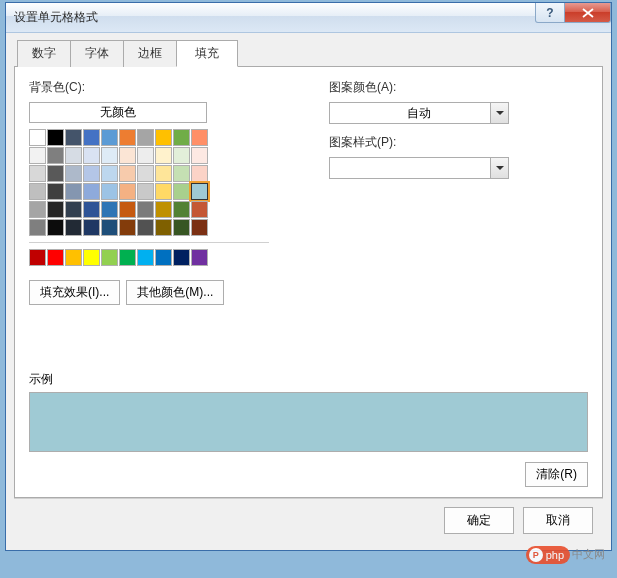 The image size is (617, 578). I want to click on fill-effects-button: 填充效果(I)..., so click(74, 292).